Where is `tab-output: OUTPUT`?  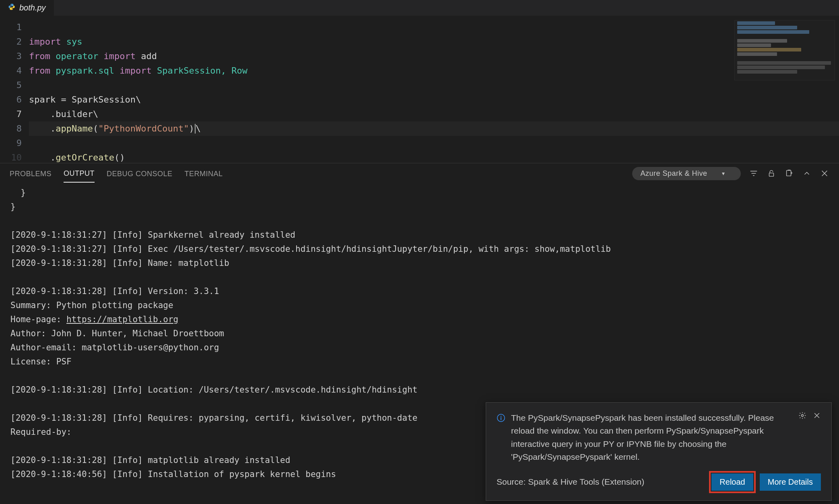 tab-output: OUTPUT is located at coordinates (79, 174).